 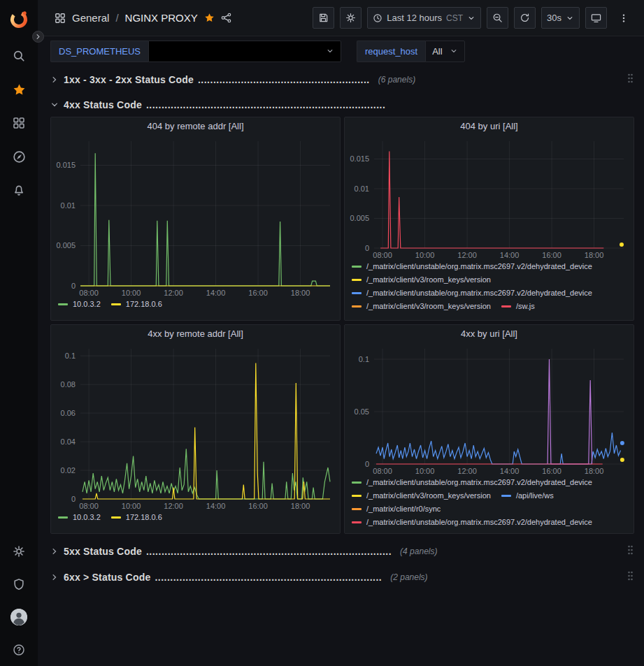 I want to click on shield-icon, so click(x=19, y=584).